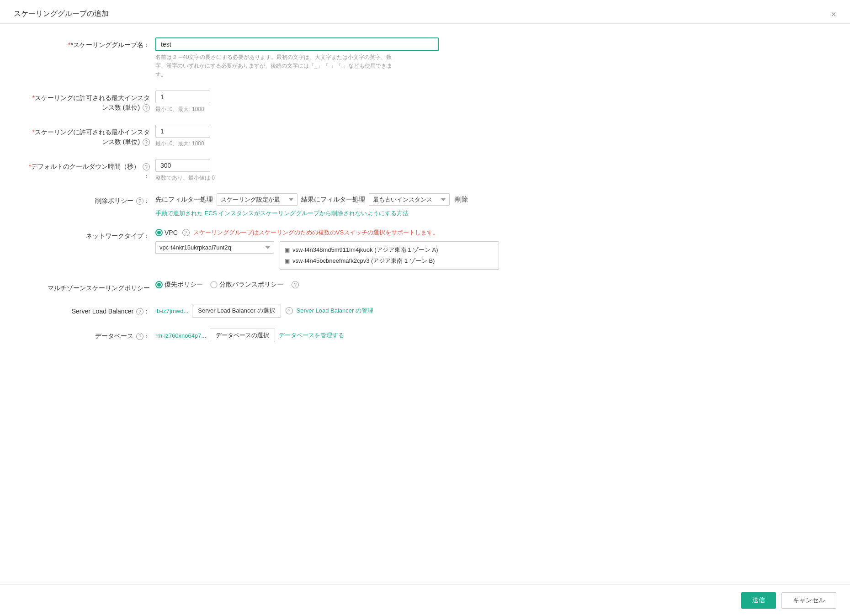 The width and height of the screenshot is (850, 616). What do you see at coordinates (489, 285) in the screenshot?
I see `multiscaling-options: 優先ポリシー 分散バランスポリシー ?` at bounding box center [489, 285].